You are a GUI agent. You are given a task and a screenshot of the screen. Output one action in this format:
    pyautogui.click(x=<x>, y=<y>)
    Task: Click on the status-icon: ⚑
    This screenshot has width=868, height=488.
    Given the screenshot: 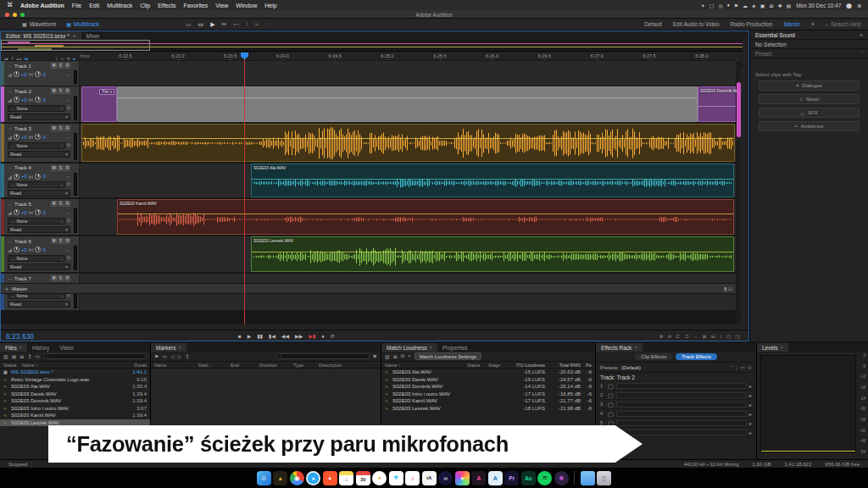 What is the action you would take?
    pyautogui.click(x=736, y=5)
    